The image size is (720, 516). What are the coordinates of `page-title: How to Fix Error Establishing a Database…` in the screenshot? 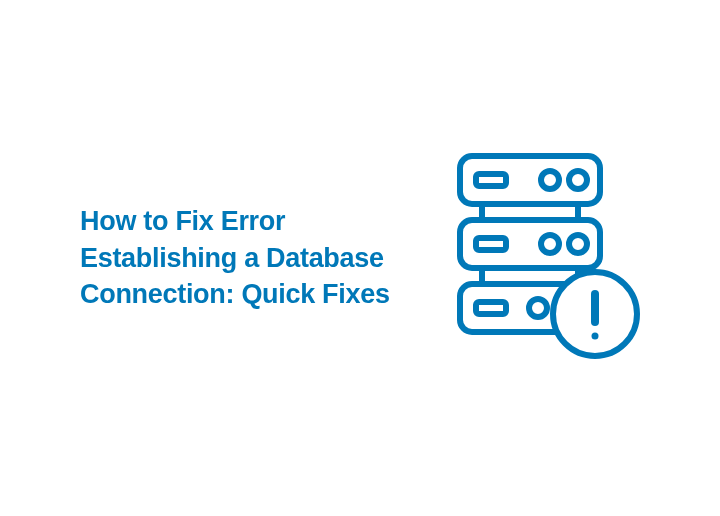 It's located at (240, 258).